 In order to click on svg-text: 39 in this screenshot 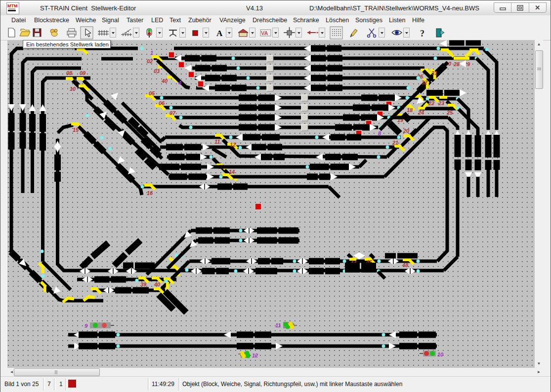, I will do `click(143, 284)`.